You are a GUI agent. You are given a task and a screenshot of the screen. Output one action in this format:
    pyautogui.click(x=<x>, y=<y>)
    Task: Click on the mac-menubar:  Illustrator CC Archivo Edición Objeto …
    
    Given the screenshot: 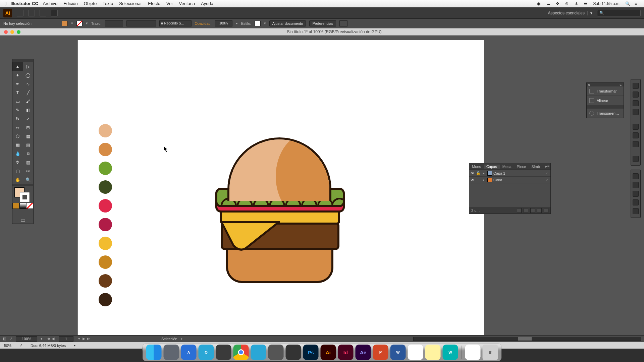 What is the action you would take?
    pyautogui.click(x=322, y=4)
    